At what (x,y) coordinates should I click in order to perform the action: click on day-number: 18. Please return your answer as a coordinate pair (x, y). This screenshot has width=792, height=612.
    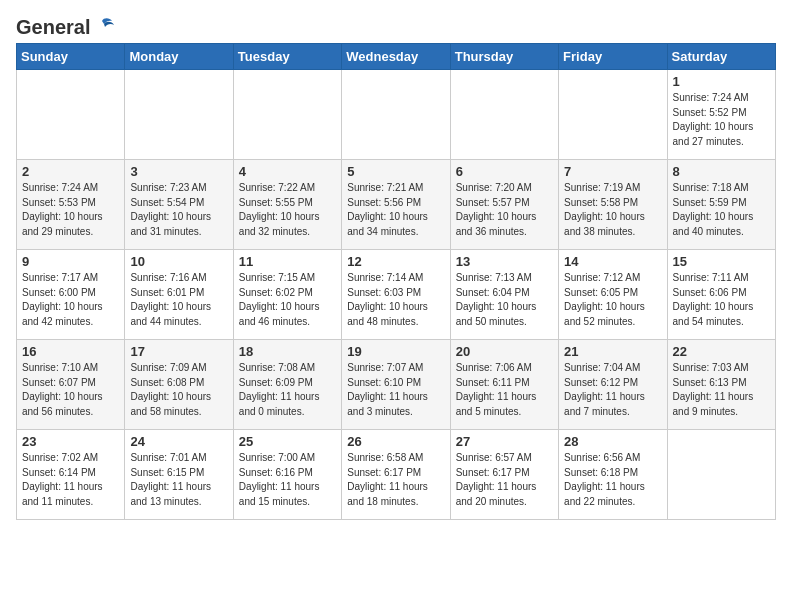
    Looking at the image, I should click on (288, 352).